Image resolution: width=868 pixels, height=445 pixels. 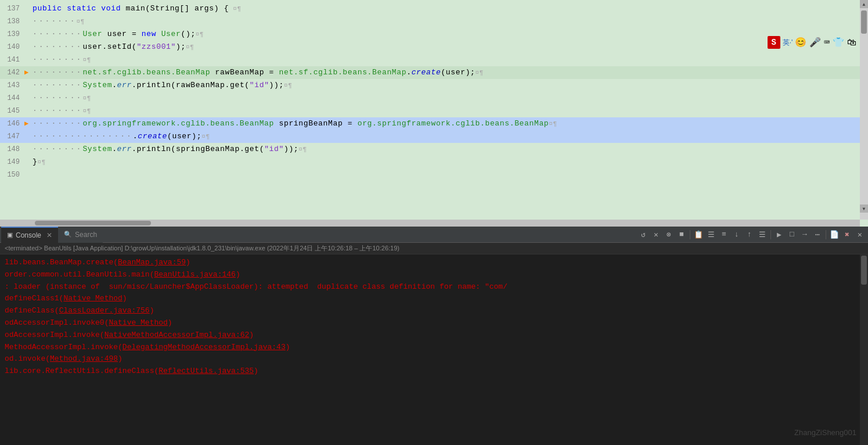 I want to click on open-button: □, so click(x=792, y=235).